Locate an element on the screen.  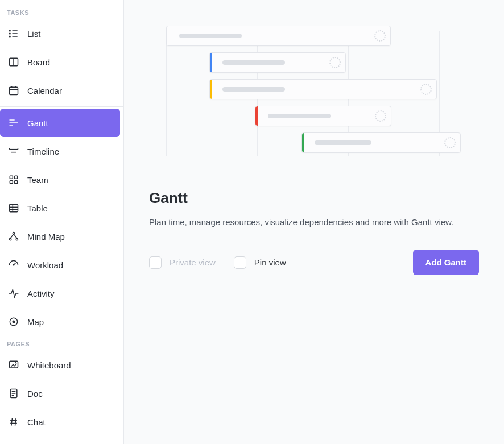
add-gantt-button: Add Gantt is located at coordinates (446, 263).